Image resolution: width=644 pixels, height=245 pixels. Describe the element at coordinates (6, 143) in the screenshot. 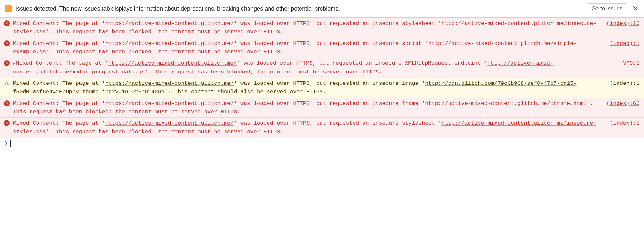

I see `prompt-caret-icon: ❯` at that location.